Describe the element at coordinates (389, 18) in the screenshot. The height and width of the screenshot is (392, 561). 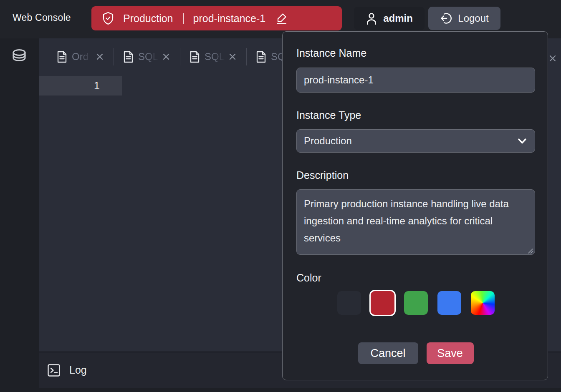
I see `user-button: admin` at that location.